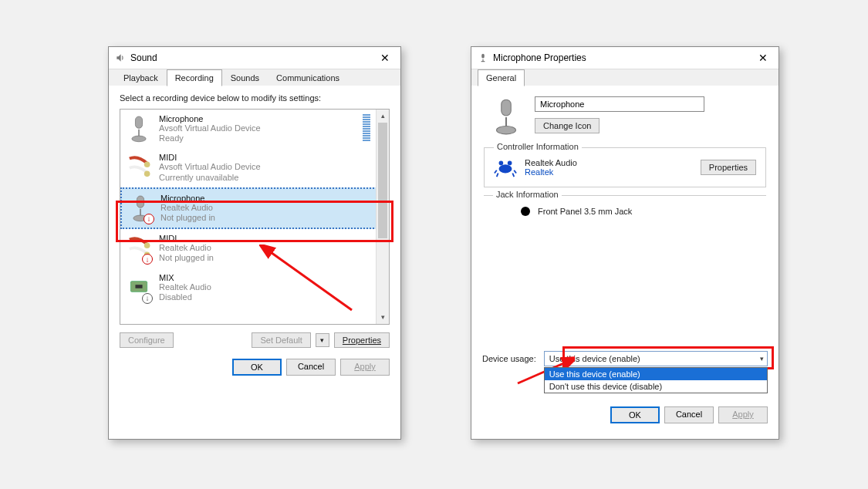 Image resolution: width=868 pixels, height=489 pixels. Describe the element at coordinates (509, 359) in the screenshot. I see `usage-label: Device usage:` at that location.